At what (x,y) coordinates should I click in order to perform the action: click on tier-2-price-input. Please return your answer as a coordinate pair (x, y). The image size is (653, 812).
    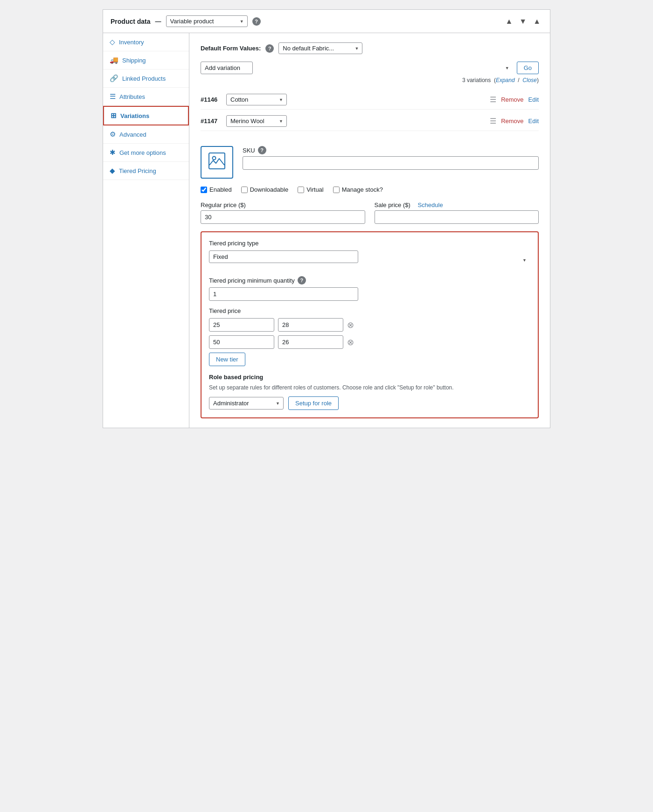
    Looking at the image, I should click on (311, 342).